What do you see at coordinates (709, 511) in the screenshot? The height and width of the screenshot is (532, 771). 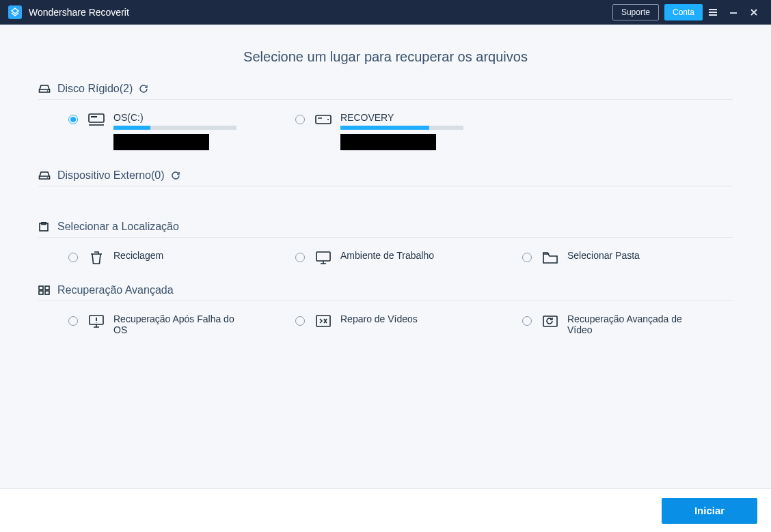 I see `start-button: Iniciar` at bounding box center [709, 511].